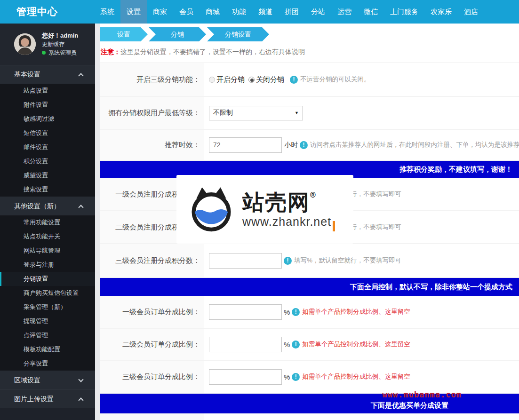 The height and width of the screenshot is (420, 519). Describe the element at coordinates (471, 12) in the screenshot. I see `nav-item: 酒店` at that location.